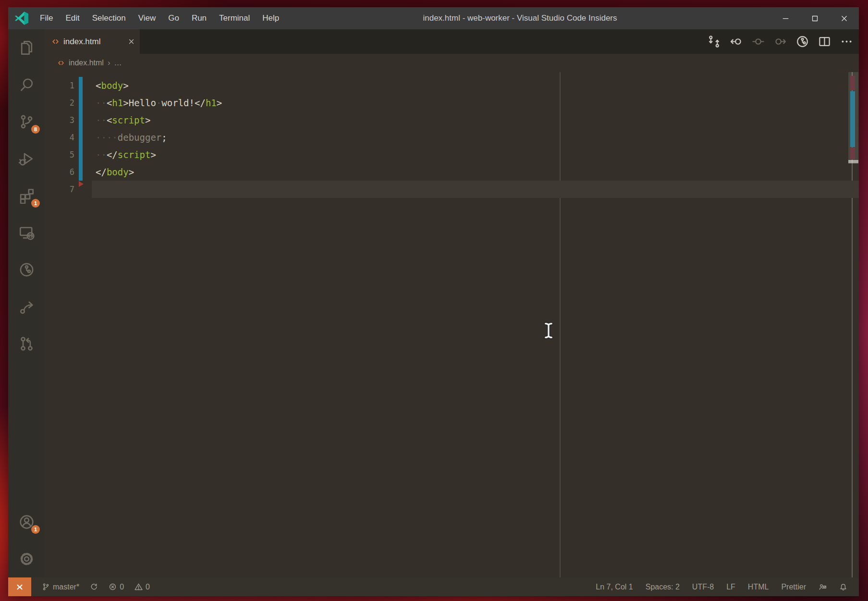 This screenshot has height=601, width=868. Describe the element at coordinates (846, 41) in the screenshot. I see `more-actions-button` at that location.